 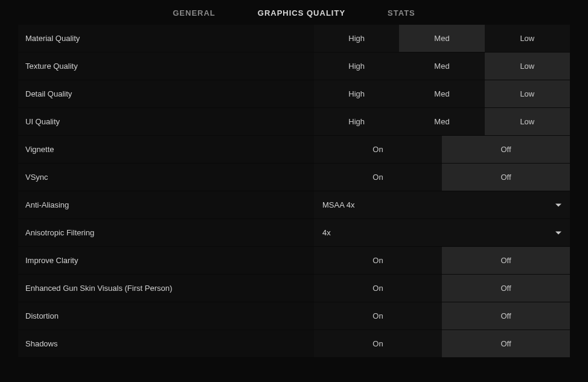 I want to click on opt-ui-high: High, so click(x=356, y=122).